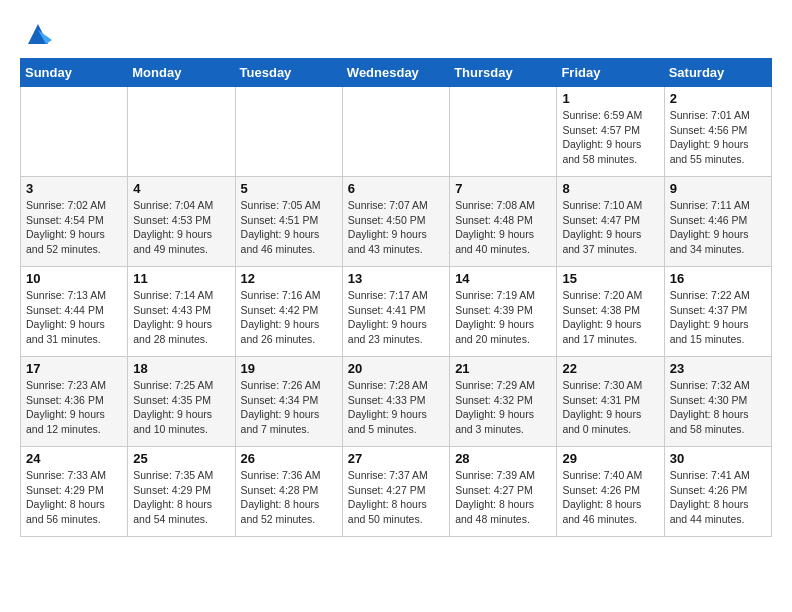 This screenshot has height=612, width=792. I want to click on day-number: 7, so click(503, 188).